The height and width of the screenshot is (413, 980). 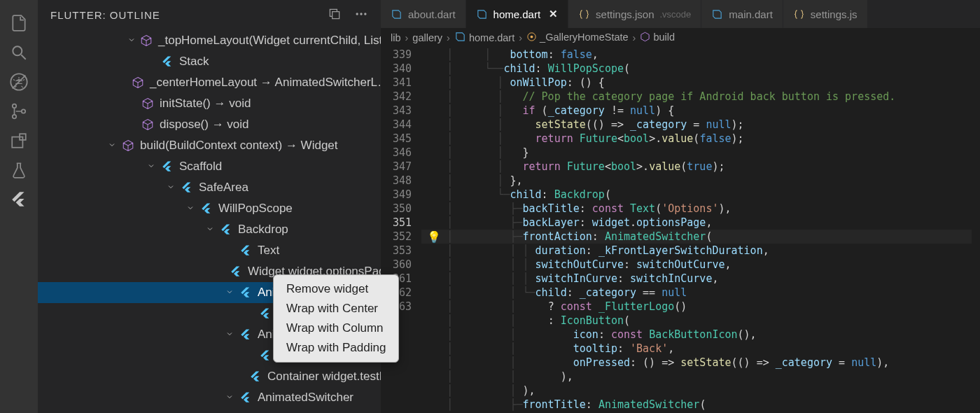 I want to click on editor-tab: settings.js, so click(x=826, y=14).